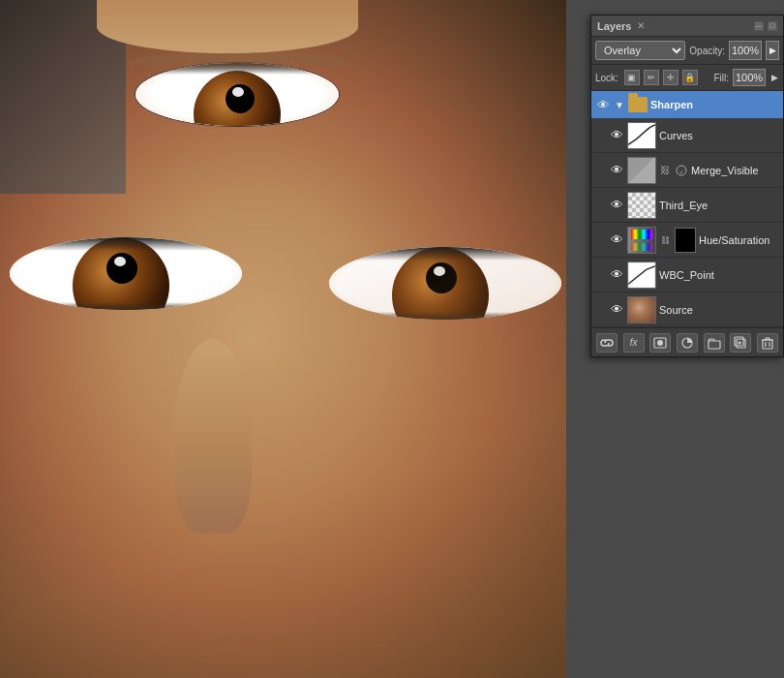 This screenshot has height=678, width=784. What do you see at coordinates (714, 105) in the screenshot?
I see `layer-group-name-sharpen: Sharpen` at bounding box center [714, 105].